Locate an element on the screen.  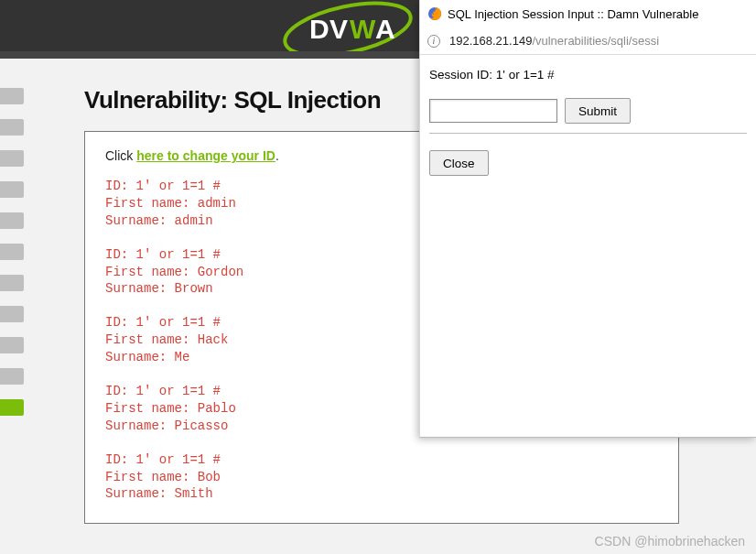
click-prefix: Click is located at coordinates (121, 156).